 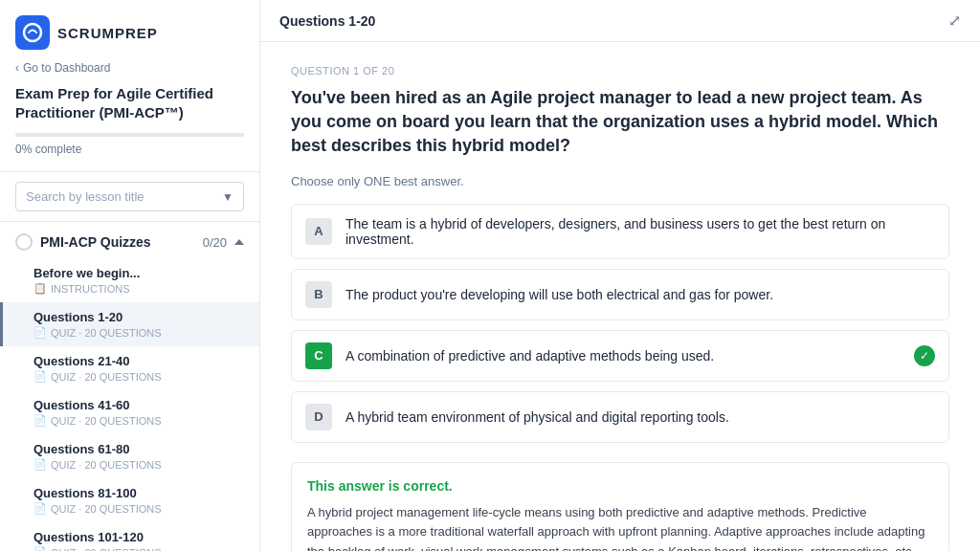 I want to click on feedback-correct-label: This answer is correct., so click(x=620, y=486).